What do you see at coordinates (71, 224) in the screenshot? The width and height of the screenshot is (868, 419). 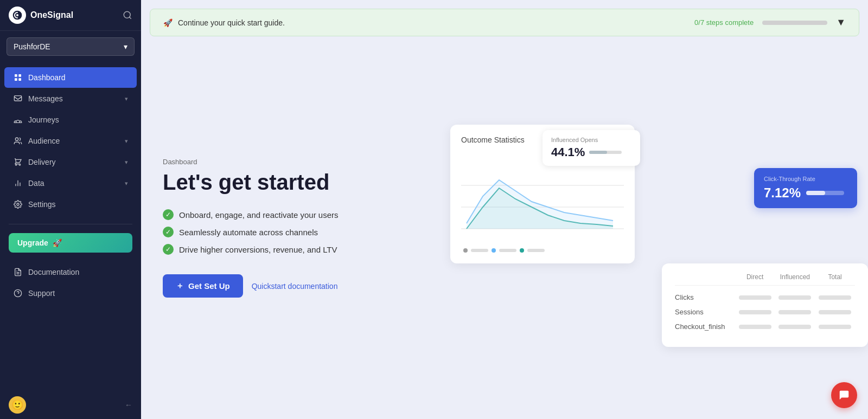 I see `sidebar-divider` at bounding box center [71, 224].